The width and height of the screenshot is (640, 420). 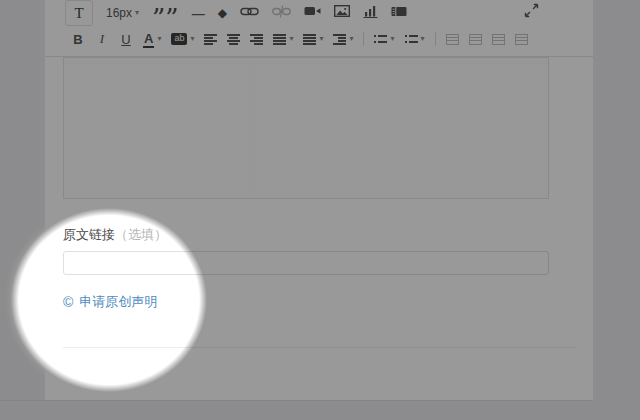 I want to click on background-color-dropdown-caret: ▾, so click(x=192, y=39).